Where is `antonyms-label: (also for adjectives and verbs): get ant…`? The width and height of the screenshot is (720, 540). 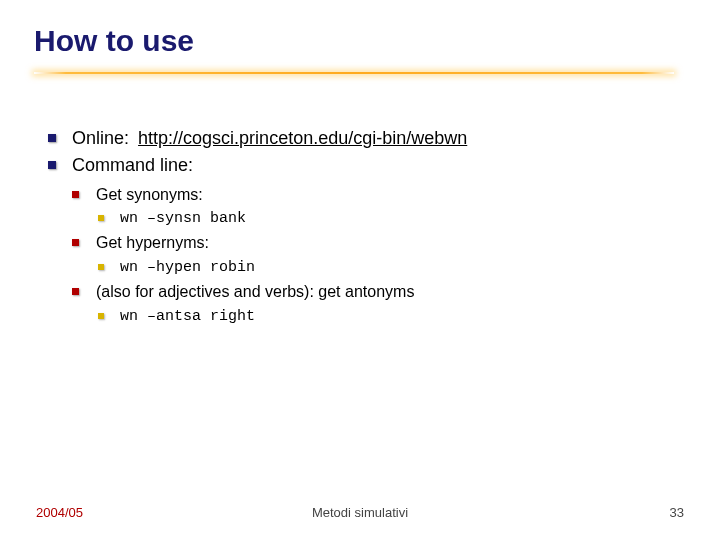
antonyms-label: (also for adjectives and verbs): get ant… is located at coordinates (255, 292).